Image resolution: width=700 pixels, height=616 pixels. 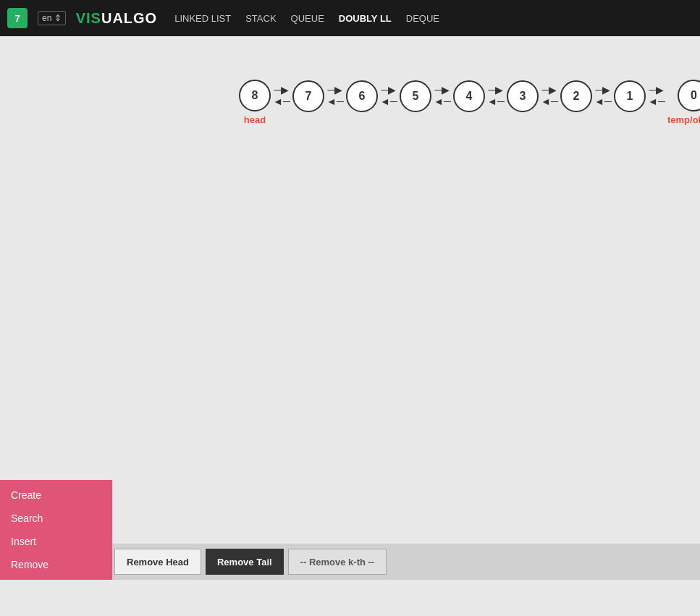 What do you see at coordinates (423, 19) in the screenshot?
I see `nav-deque: DEQUE` at bounding box center [423, 19].